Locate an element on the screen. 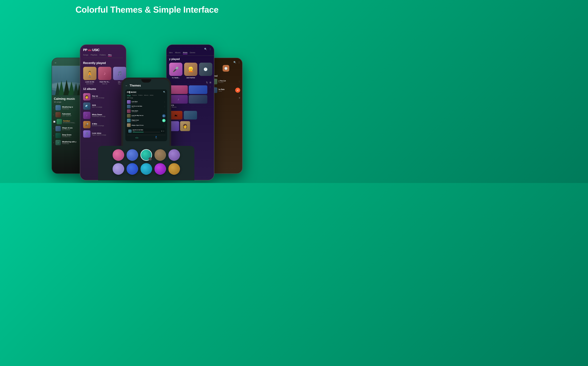  mini-dots-icon: ⋮ is located at coordinates (165, 125).